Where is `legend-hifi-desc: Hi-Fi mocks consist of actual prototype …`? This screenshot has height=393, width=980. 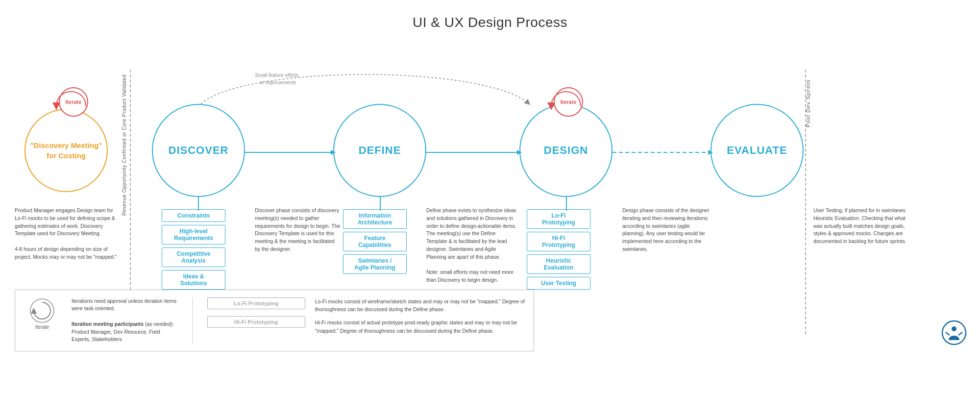
legend-hifi-desc: Hi-Fi mocks consist of actual prototype … is located at coordinates (420, 327).